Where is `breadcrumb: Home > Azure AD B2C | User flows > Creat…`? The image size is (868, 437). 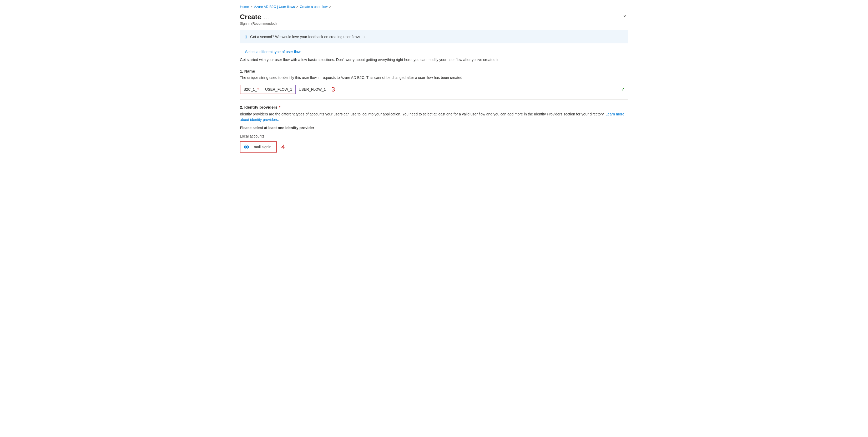 breadcrumb: Home > Azure AD B2C | User flows > Creat… is located at coordinates (434, 7).